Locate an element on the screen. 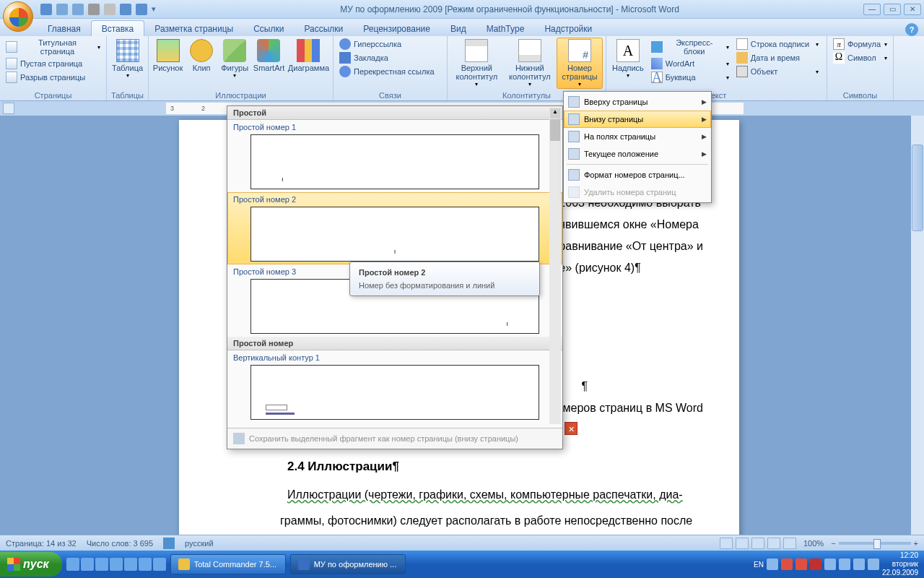 The image size is (924, 578). preview-icon is located at coordinates (110, 9).